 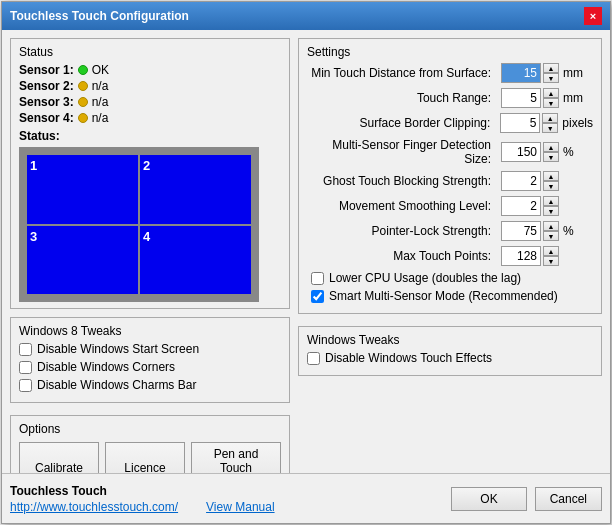 I want to click on w8-checkbox-3-label: Disable Windows Charms Bar, so click(x=116, y=385).